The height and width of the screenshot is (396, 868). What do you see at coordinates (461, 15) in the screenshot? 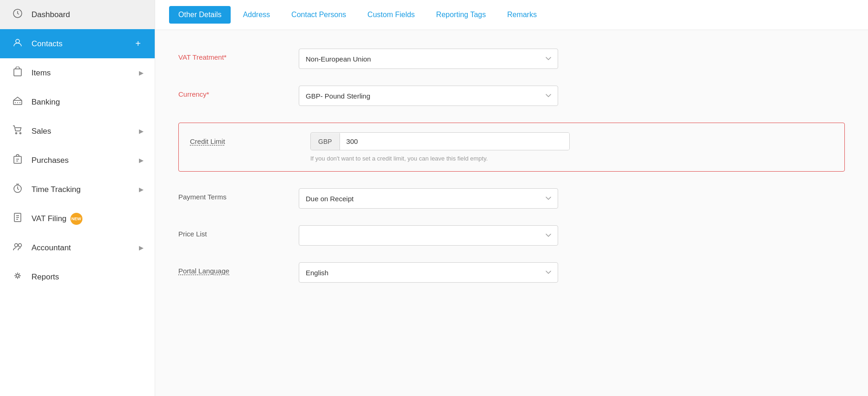
I see `tab-reporting-tags: Reporting Tags` at bounding box center [461, 15].